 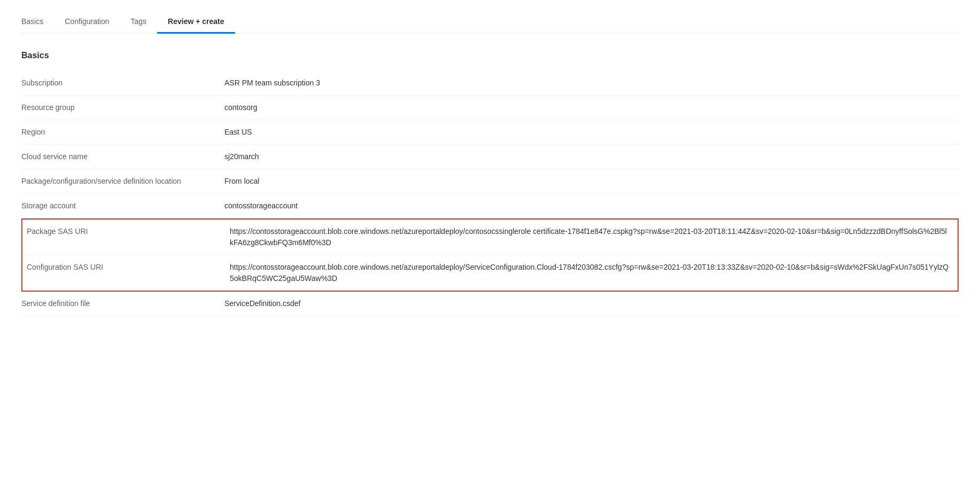 I want to click on value-package-sas-uri: https://contosstorageaccount.blob.core.w…, so click(x=592, y=237).